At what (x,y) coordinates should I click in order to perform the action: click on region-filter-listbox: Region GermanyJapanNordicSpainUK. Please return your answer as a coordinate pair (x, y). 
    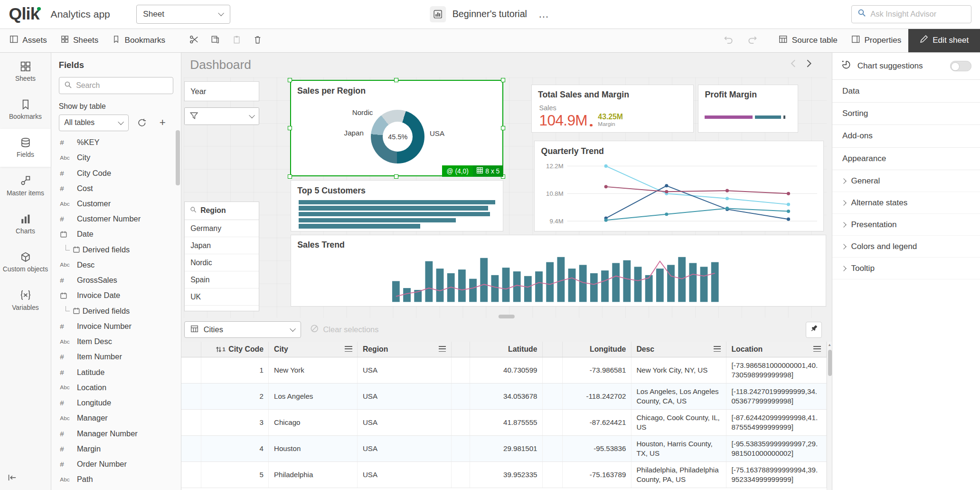
    Looking at the image, I should click on (222, 257).